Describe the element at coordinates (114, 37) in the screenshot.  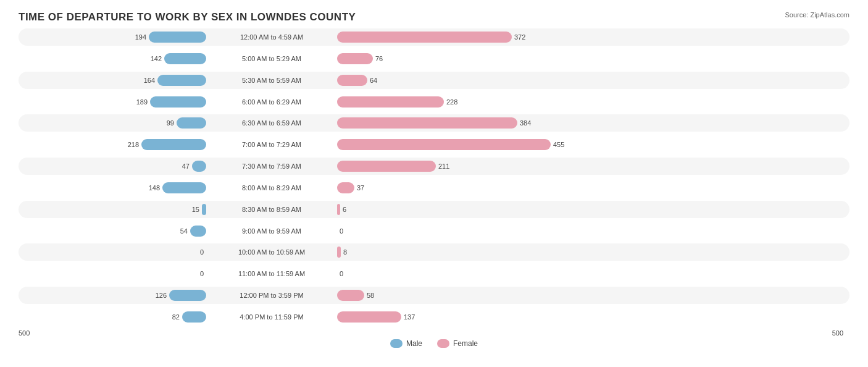
I see `left-section: 194` at that location.